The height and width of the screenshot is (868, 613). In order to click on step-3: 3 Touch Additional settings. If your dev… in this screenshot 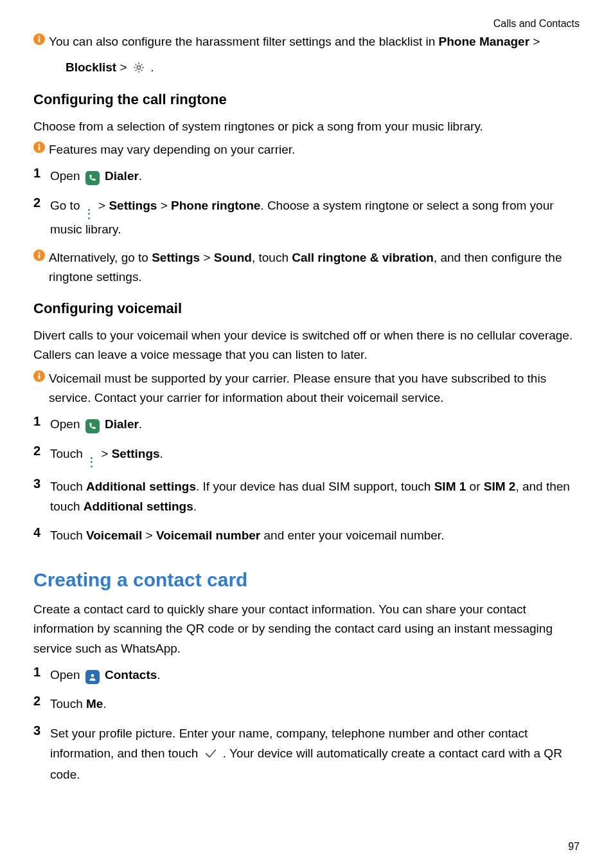, I will do `click(306, 496)`.